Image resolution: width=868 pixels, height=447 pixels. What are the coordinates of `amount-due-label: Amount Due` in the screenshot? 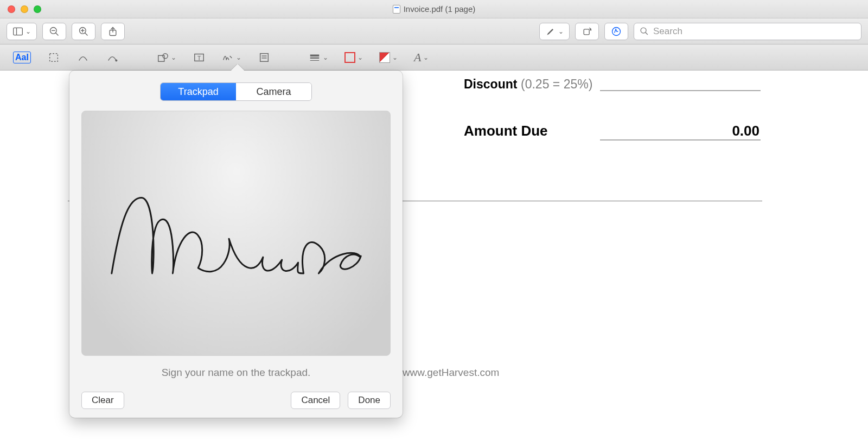 It's located at (506, 131).